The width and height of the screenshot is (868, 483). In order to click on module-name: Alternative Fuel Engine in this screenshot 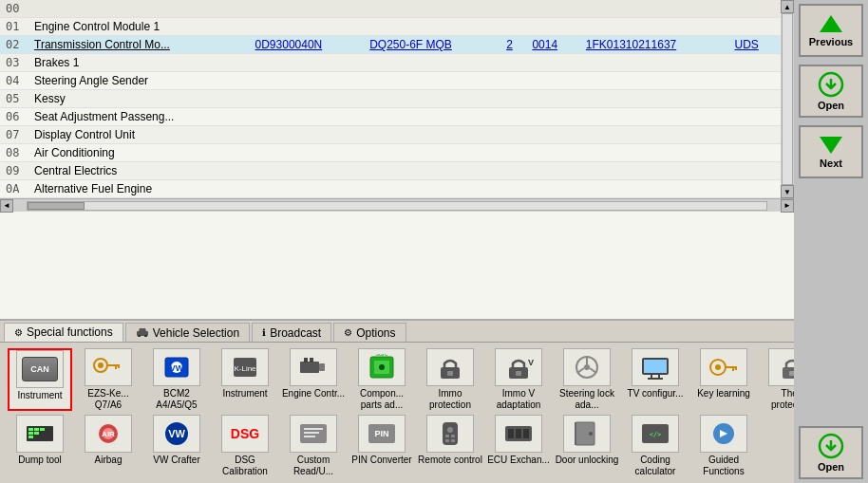, I will do `click(139, 190)`.